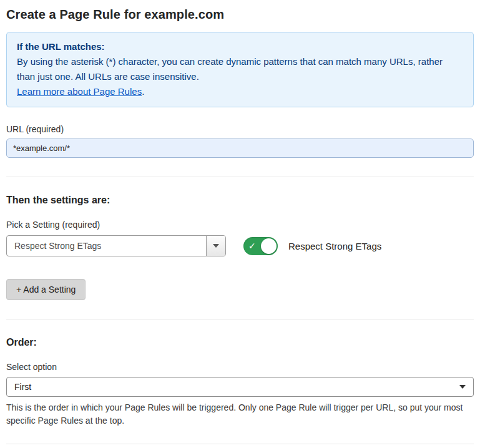 This screenshot has height=448, width=480. What do you see at coordinates (240, 149) in the screenshot?
I see `url-input` at bounding box center [240, 149].